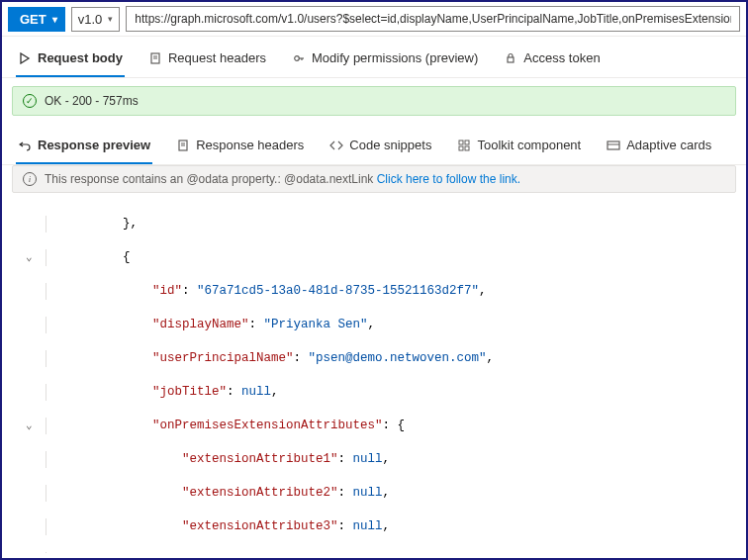 The height and width of the screenshot is (560, 748). Describe the element at coordinates (374, 526) in the screenshot. I see `json-line: "extensionAttribute3": null,` at that location.